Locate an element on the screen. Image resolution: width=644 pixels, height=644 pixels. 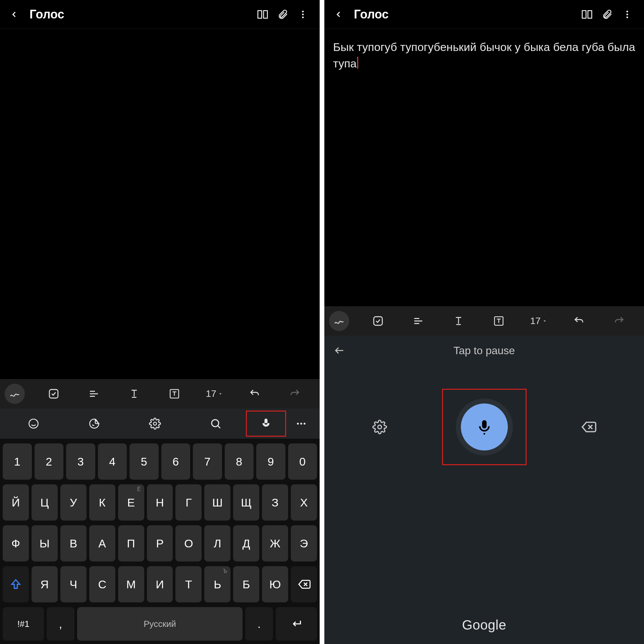
emoji-button is located at coordinates (34, 424).